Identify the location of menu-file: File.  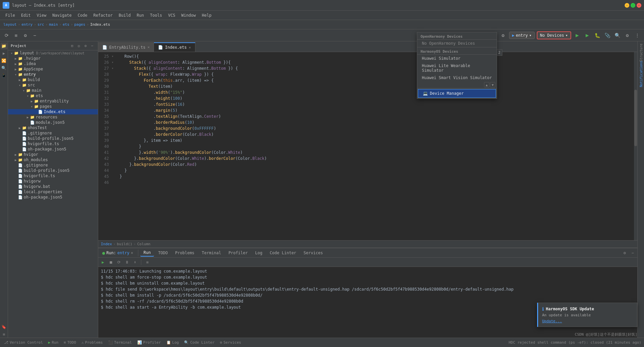
(10, 15).